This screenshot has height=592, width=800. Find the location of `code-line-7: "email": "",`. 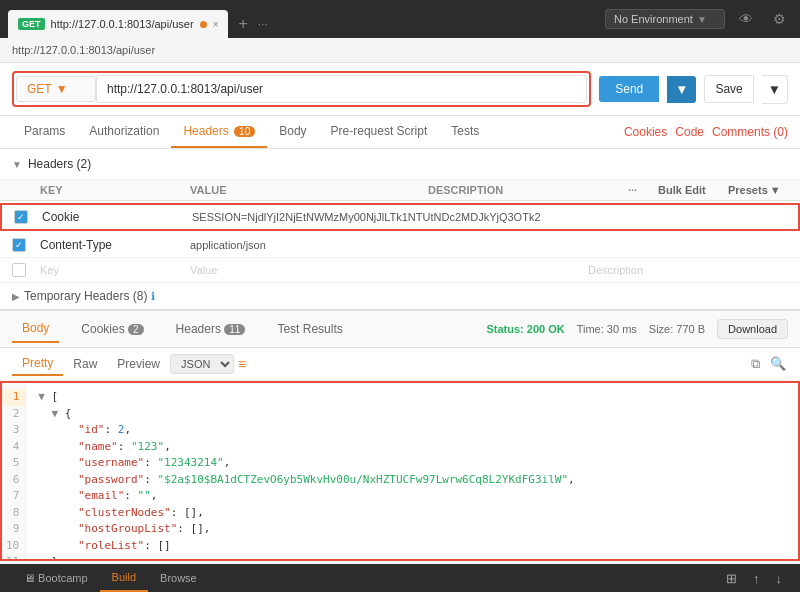

code-line-7: "email": "", is located at coordinates (412, 496).